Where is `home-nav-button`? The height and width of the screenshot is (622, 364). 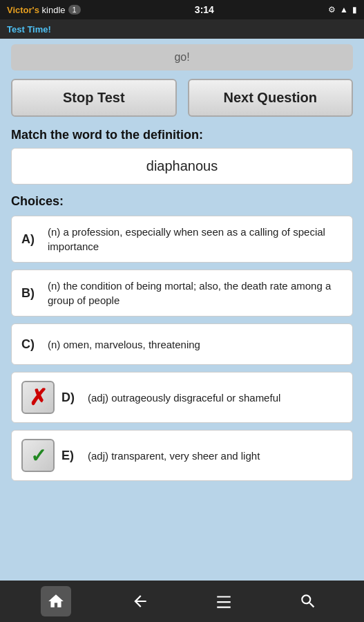
home-nav-button is located at coordinates (56, 601).